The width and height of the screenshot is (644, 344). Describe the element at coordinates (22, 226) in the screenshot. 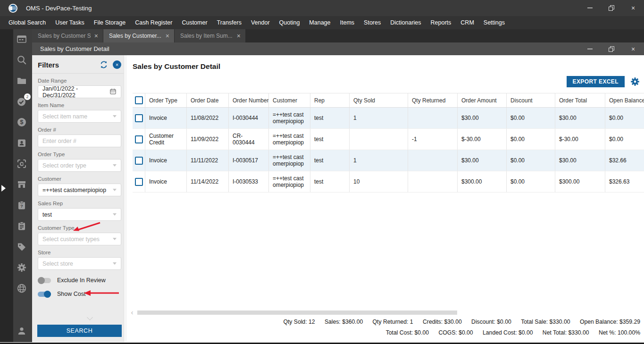

I see `orders-clipboard-icon` at that location.